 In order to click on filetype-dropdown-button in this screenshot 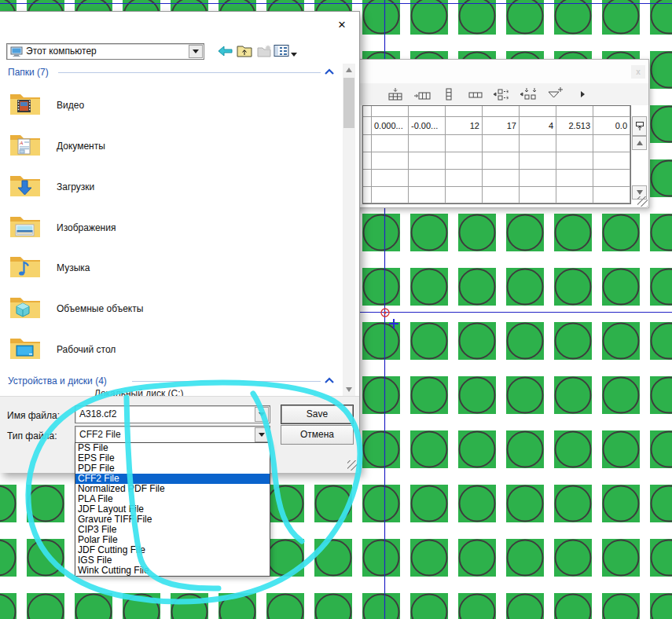, I will do `click(262, 435)`.